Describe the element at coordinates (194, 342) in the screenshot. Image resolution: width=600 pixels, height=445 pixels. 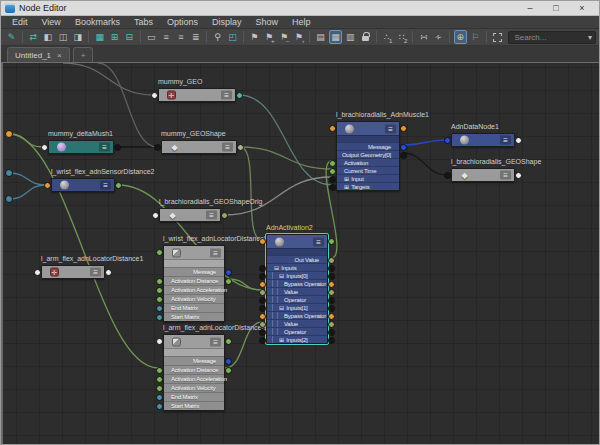
I see `node-l-arm-flex-adnlocatordistanceshape1-header: ≡` at that location.